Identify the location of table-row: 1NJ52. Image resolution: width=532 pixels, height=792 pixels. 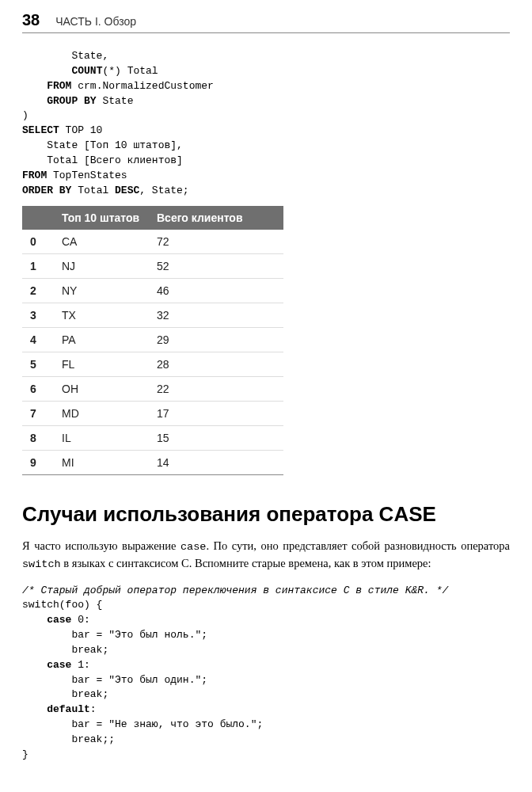
(153, 266).